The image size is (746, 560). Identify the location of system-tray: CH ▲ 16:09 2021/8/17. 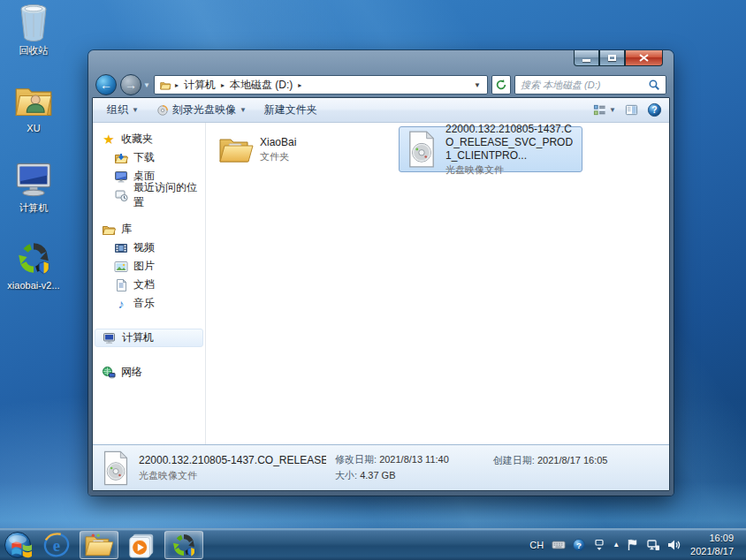
(636, 544).